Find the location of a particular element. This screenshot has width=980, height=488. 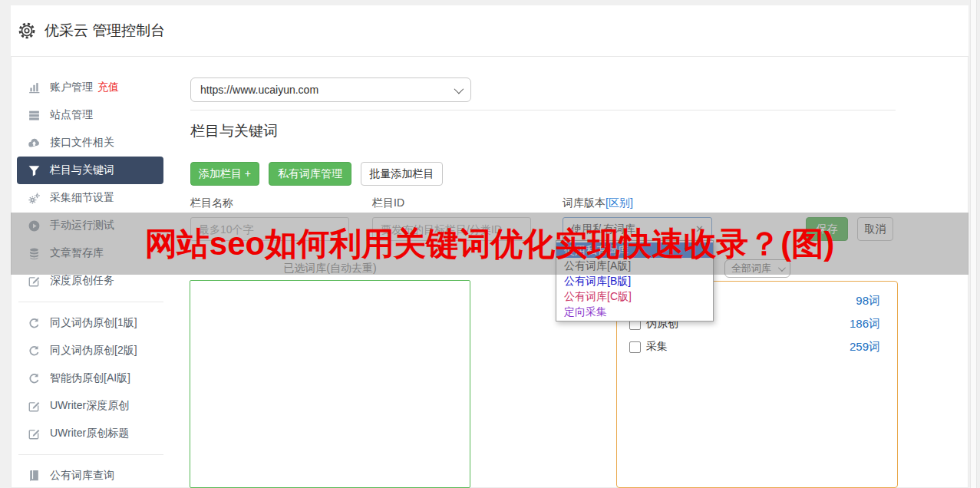

sidebar-item-label: 站点管理 is located at coordinates (71, 115).